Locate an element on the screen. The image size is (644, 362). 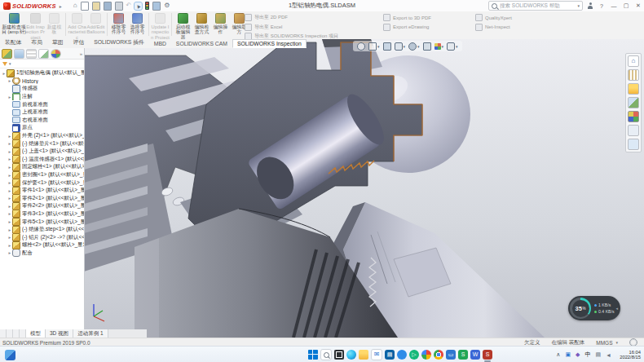
login-user-icon is located at coordinates (590, 7).